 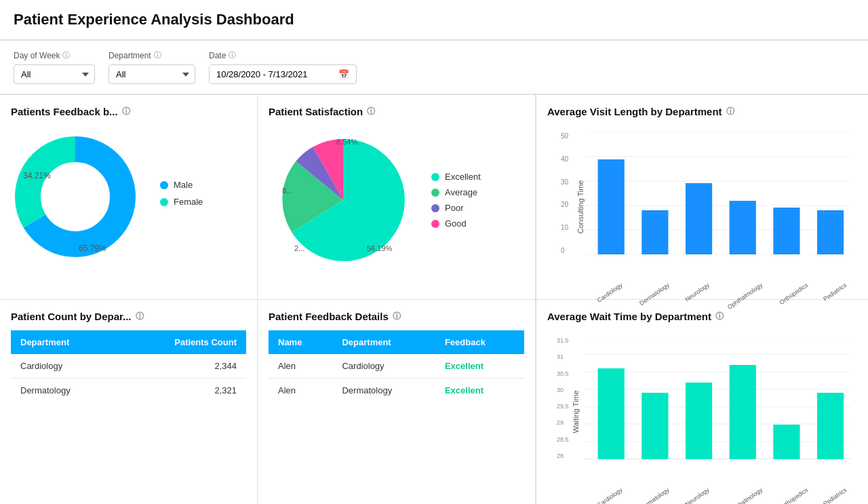 What do you see at coordinates (384, 342) in the screenshot?
I see `col-dept: Department` at bounding box center [384, 342].